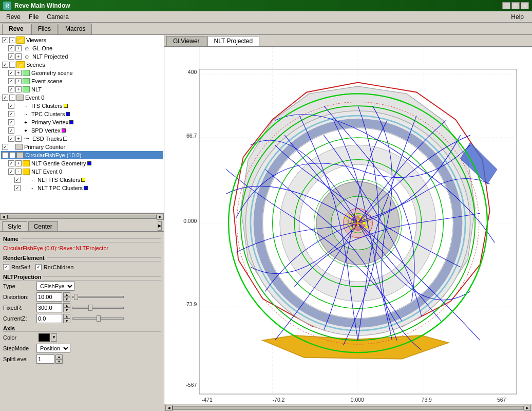  Describe the element at coordinates (82, 98) in the screenshot. I see `tree-item-event0: - Event 0` at that location.